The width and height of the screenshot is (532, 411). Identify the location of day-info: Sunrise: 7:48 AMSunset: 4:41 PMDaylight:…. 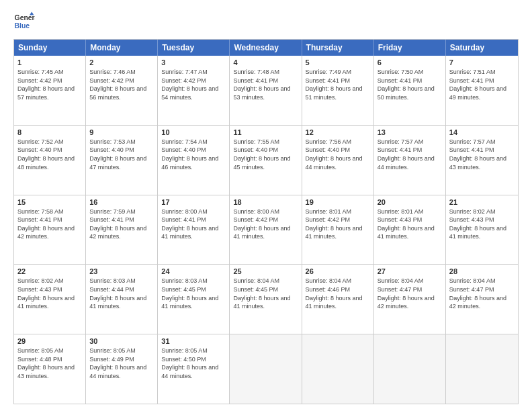
(265, 85).